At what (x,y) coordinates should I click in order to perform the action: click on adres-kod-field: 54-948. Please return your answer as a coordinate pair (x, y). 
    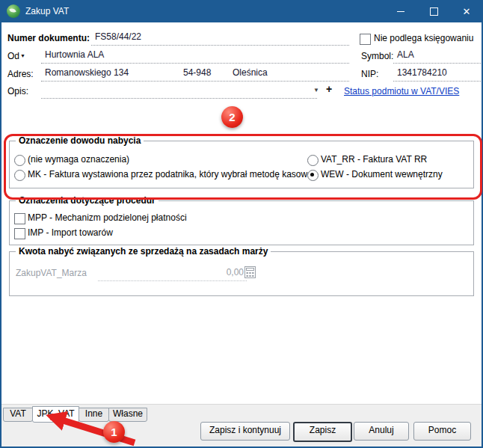
    Looking at the image, I should click on (205, 74).